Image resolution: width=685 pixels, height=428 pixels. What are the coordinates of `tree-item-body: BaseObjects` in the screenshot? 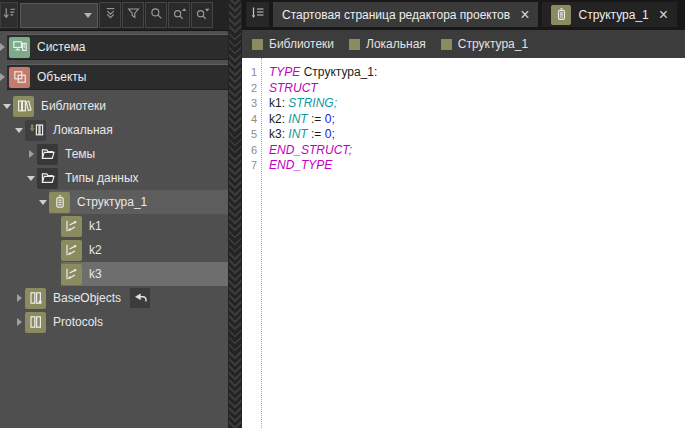 It's located at (126, 298).